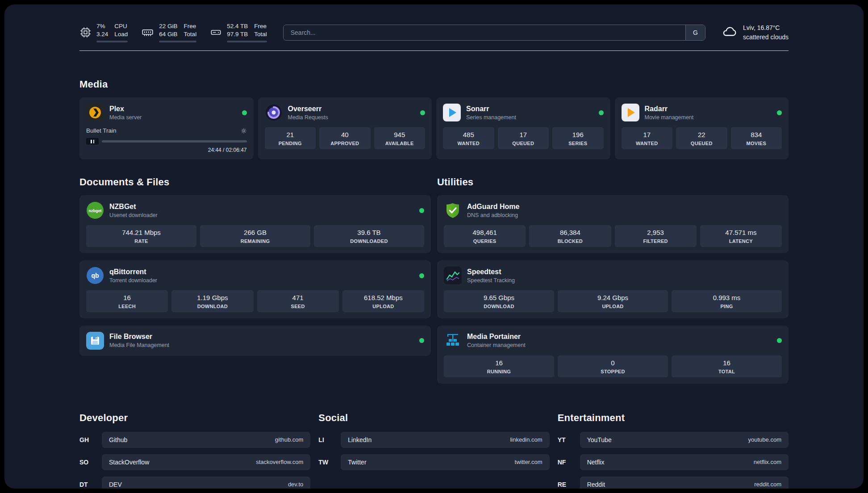 This screenshot has width=868, height=493. I want to click on section-title-media: Media, so click(434, 84).